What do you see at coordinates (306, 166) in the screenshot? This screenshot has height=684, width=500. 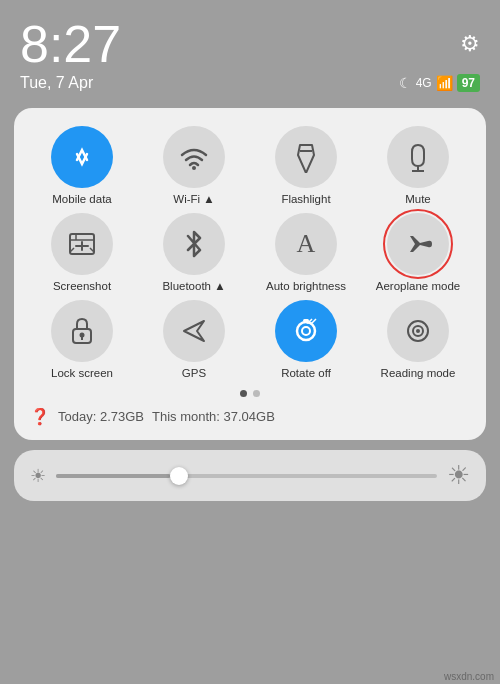 I see `tile-flashlight: Flashlight` at bounding box center [306, 166].